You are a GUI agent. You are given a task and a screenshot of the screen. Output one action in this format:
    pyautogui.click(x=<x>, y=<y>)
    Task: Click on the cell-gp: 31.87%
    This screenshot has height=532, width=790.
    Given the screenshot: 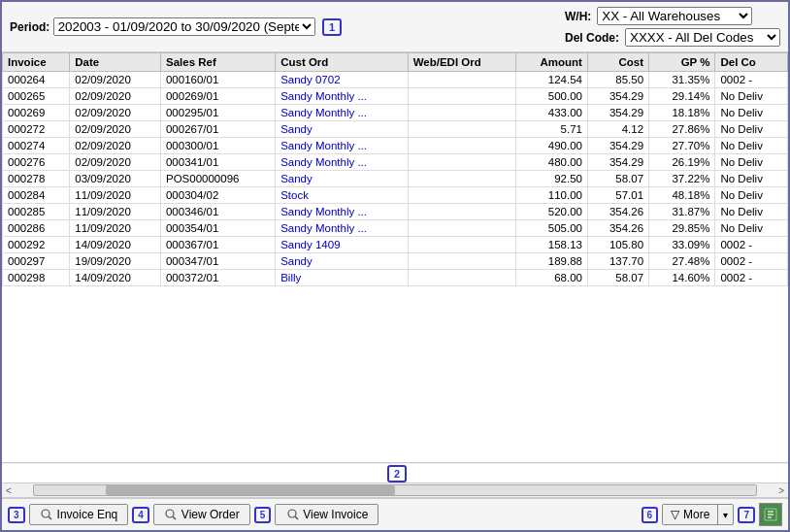 What is the action you would take?
    pyautogui.click(x=682, y=212)
    